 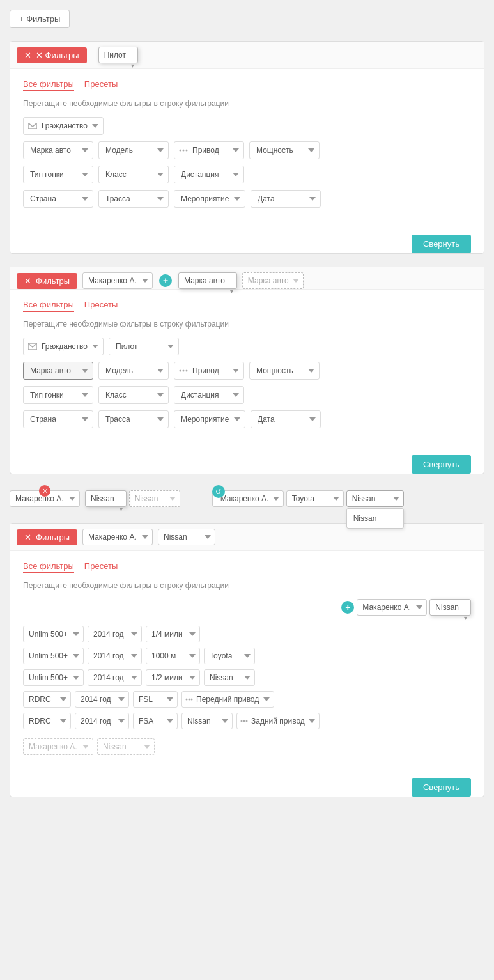 I want to click on distance-result-4-4: FSL, so click(x=155, y=699).